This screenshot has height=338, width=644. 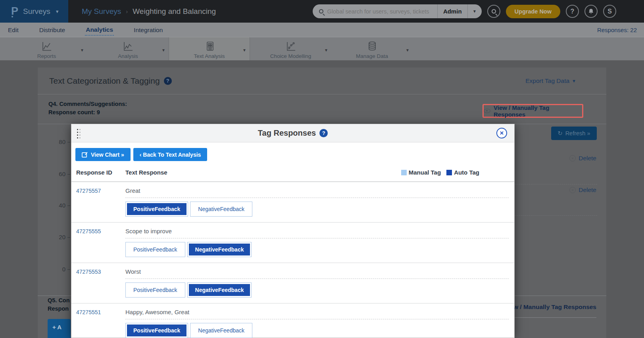 What do you see at coordinates (574, 133) in the screenshot?
I see `refresh-button: ↻ Refresh »` at bounding box center [574, 133].